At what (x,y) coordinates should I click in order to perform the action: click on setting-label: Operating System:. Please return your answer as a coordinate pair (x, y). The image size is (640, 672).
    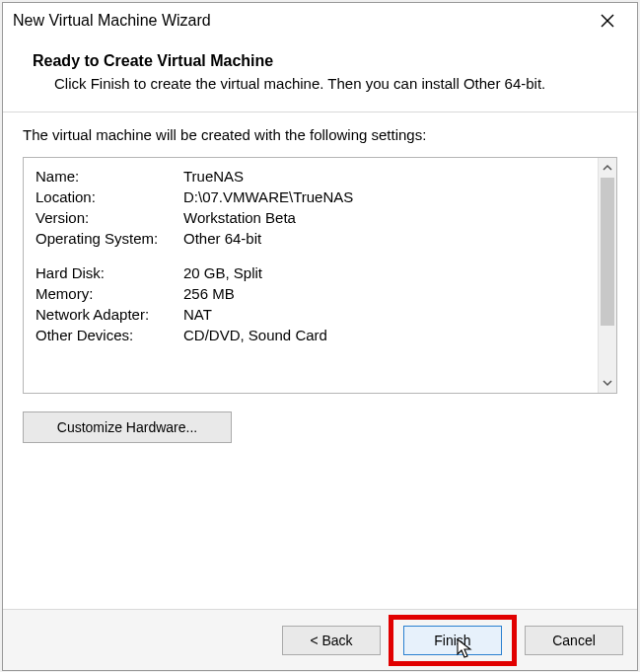
    Looking at the image, I should click on (107, 239).